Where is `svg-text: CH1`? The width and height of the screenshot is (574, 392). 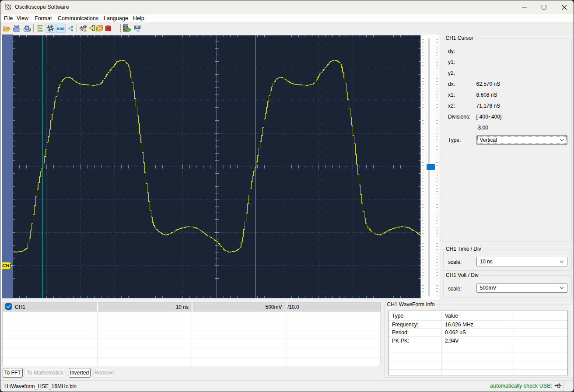
svg-text: CH1 is located at coordinates (7, 266).